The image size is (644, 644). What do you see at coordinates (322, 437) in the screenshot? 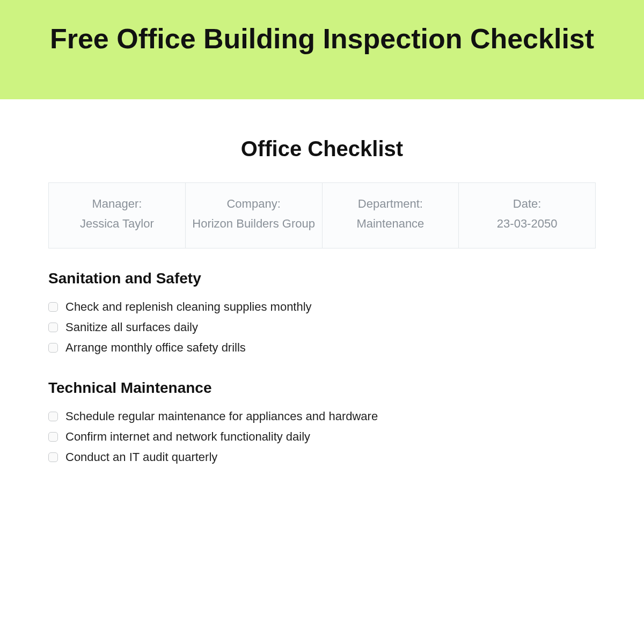
I see `checklist: Schedule regular maintenance for applian…` at bounding box center [322, 437].